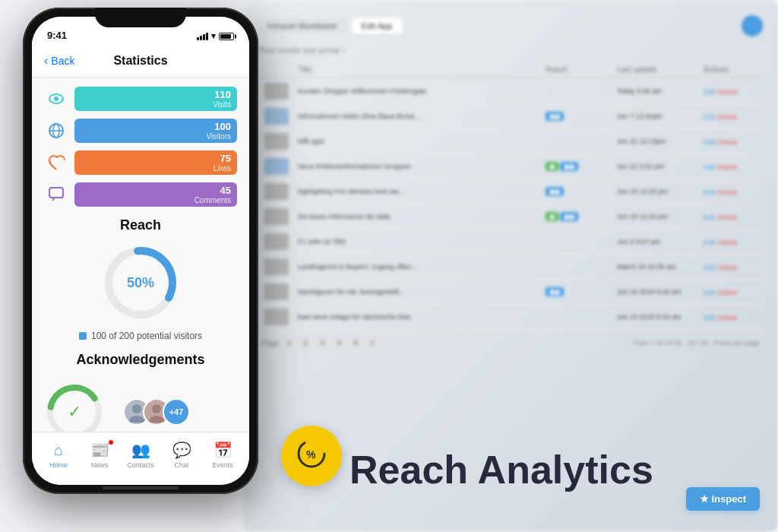  I want to click on reach-caption: 100 of 200 potential visitors, so click(141, 336).